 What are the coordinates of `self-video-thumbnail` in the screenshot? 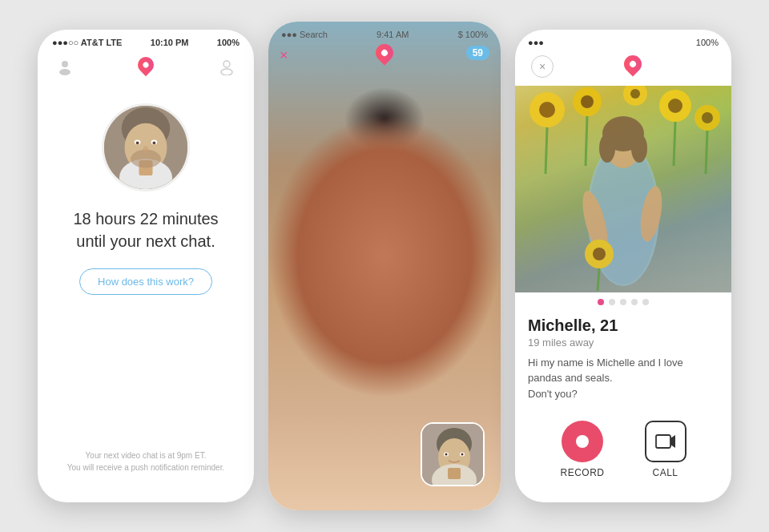 It's located at (453, 454).